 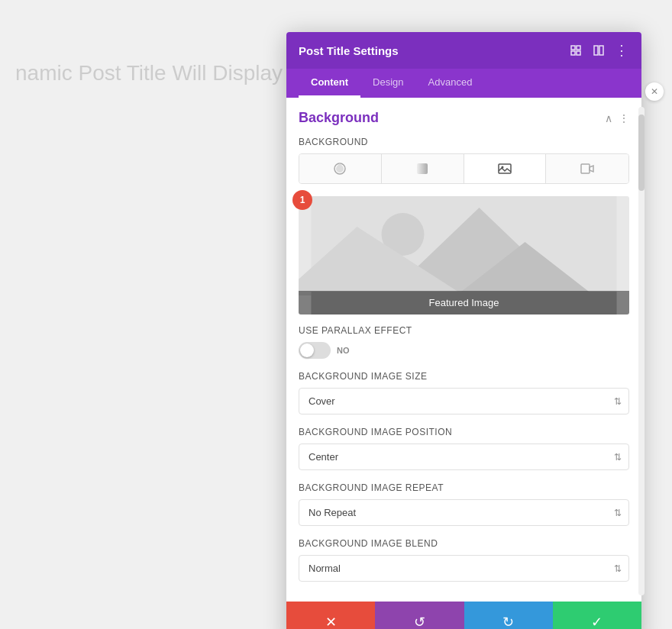 What do you see at coordinates (464, 160) in the screenshot?
I see `background-type-group: Background` at bounding box center [464, 160].